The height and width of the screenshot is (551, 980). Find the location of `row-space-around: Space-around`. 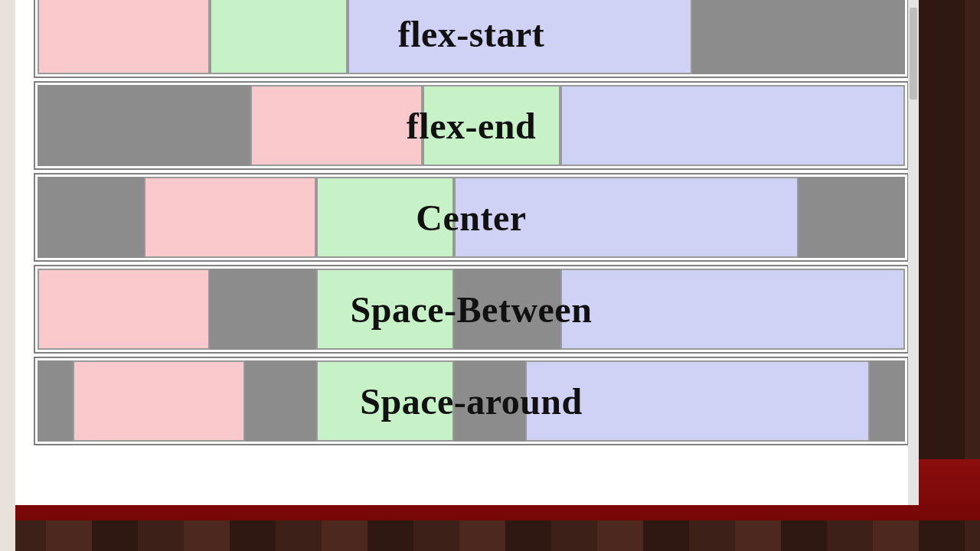

row-space-around: Space-around is located at coordinates (472, 401).